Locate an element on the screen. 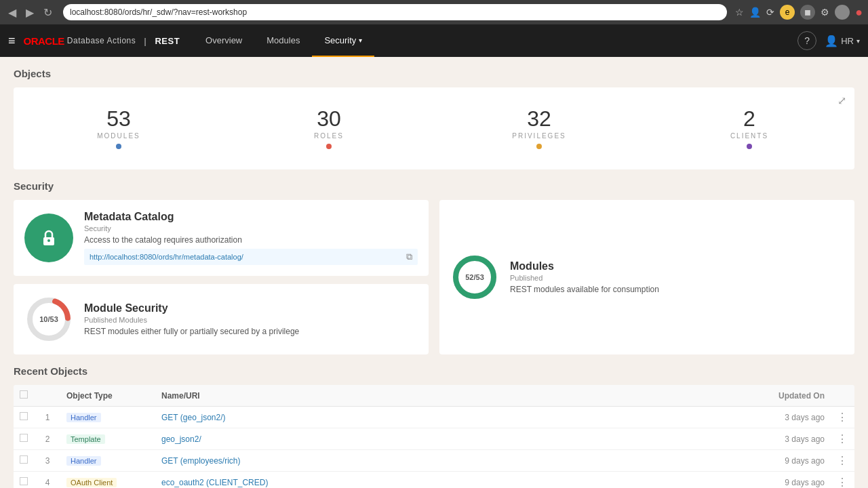 The height and width of the screenshot is (488, 868). stat-roles: 30 ROLES is located at coordinates (329, 129).